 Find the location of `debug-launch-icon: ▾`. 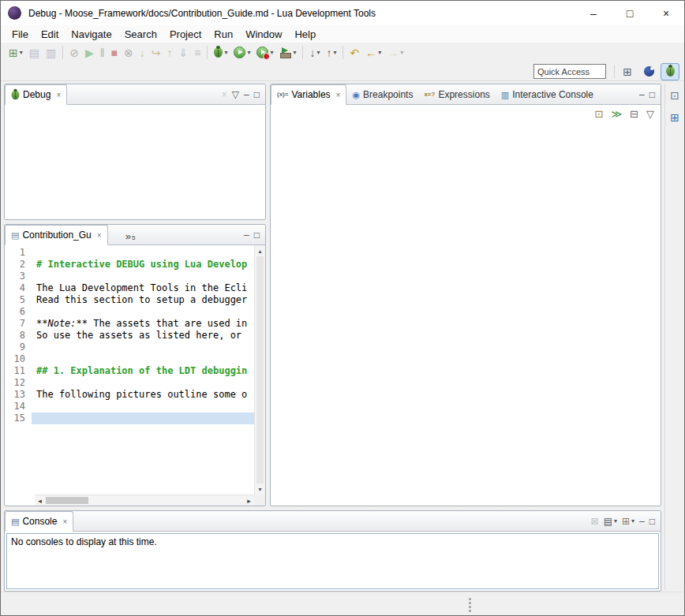

debug-launch-icon: ▾ is located at coordinates (221, 53).